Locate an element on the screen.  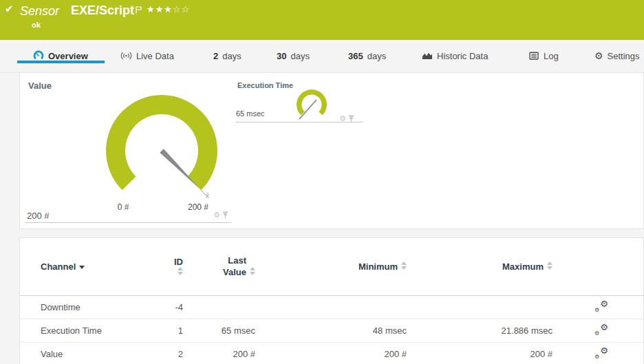
value-gauge-tools: ⚙ is located at coordinates (221, 215).